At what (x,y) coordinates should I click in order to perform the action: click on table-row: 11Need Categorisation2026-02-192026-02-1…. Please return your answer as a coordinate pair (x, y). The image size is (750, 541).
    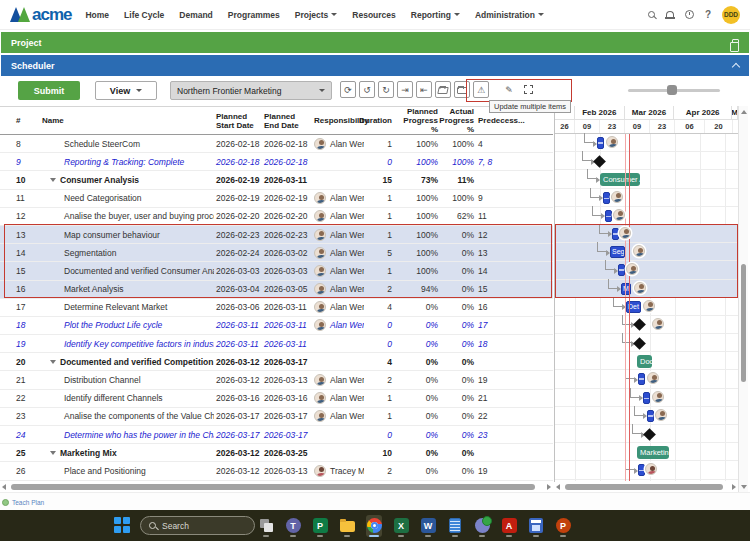
    Looking at the image, I should click on (276, 199).